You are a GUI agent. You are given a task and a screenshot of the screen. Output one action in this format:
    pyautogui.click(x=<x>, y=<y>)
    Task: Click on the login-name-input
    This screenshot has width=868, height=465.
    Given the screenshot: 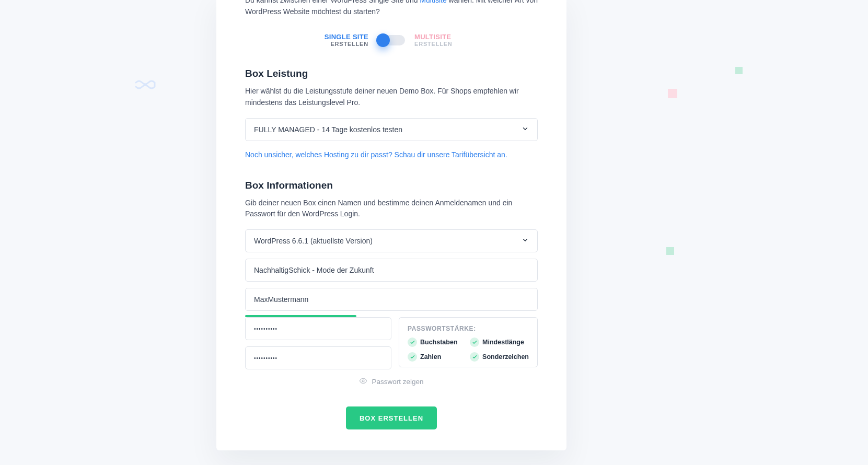 What is the action you would take?
    pyautogui.click(x=391, y=299)
    